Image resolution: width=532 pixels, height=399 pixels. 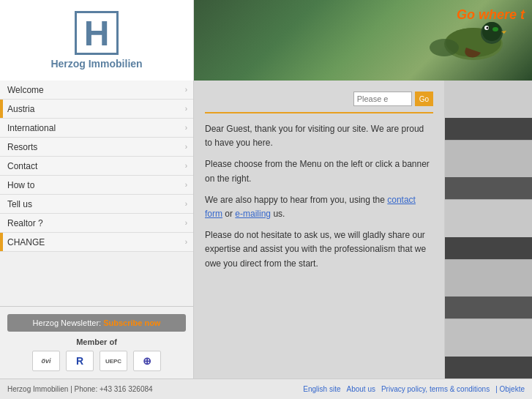 I want to click on nav-label-tell-us: Tell us, so click(x=20, y=204).